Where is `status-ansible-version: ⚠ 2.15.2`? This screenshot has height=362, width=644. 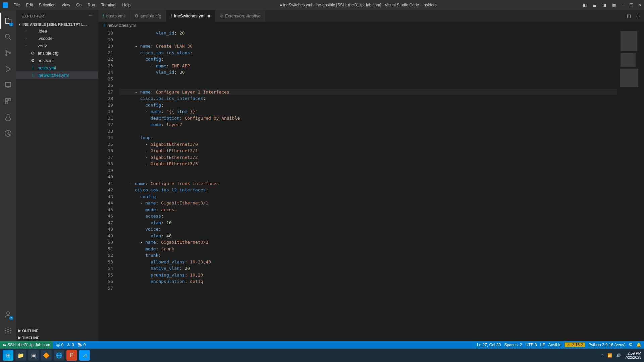
status-ansible-version: ⚠ 2.15.2 is located at coordinates (575, 345).